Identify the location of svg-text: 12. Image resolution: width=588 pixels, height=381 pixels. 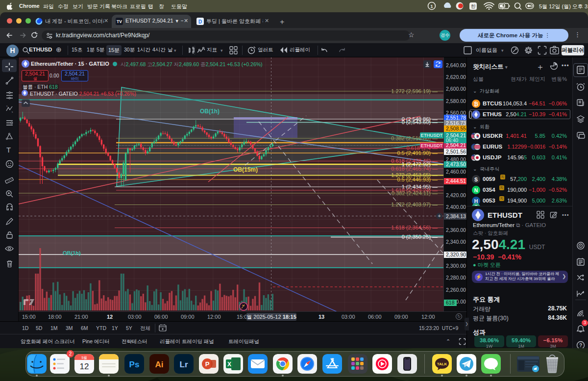
(84, 367).